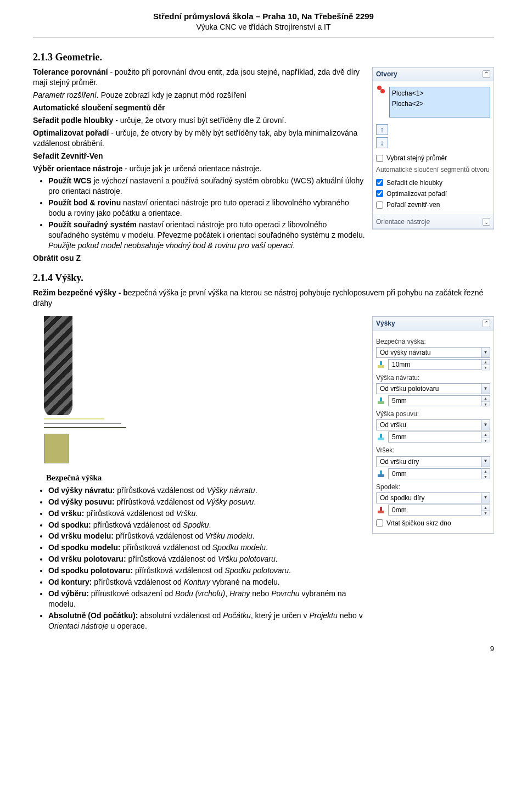 The height and width of the screenshot is (812, 527). Describe the element at coordinates (439, 474) in the screenshot. I see `input-top: 0mm▲▼` at that location.